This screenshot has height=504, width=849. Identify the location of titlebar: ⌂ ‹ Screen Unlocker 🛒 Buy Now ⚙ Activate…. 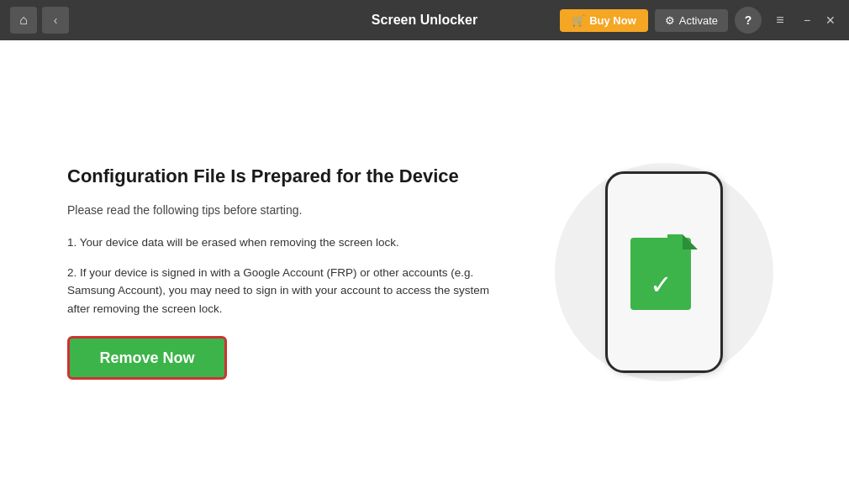
(424, 20).